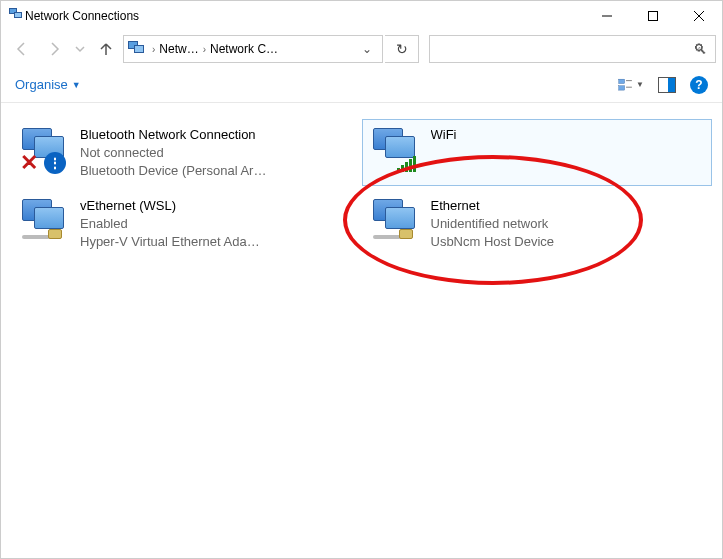 The width and height of the screenshot is (723, 559). I want to click on breadcrumb-part: Network C…, so click(244, 49).